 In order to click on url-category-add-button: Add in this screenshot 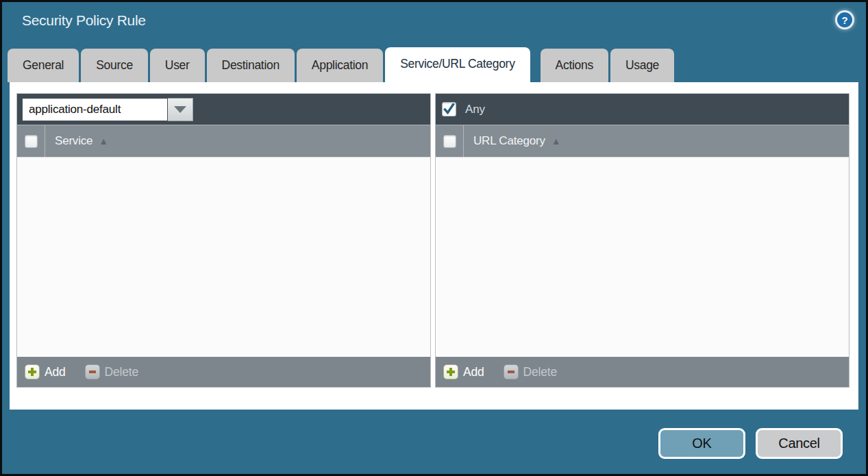, I will do `click(464, 372)`.